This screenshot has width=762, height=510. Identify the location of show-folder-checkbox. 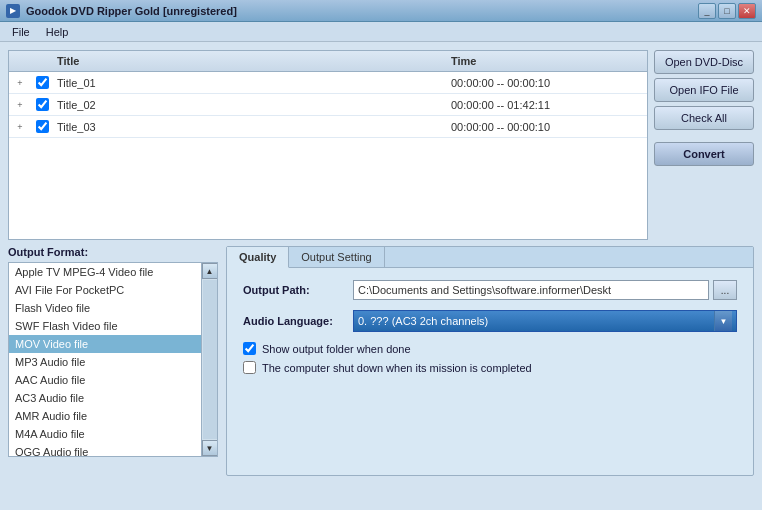
(250, 348).